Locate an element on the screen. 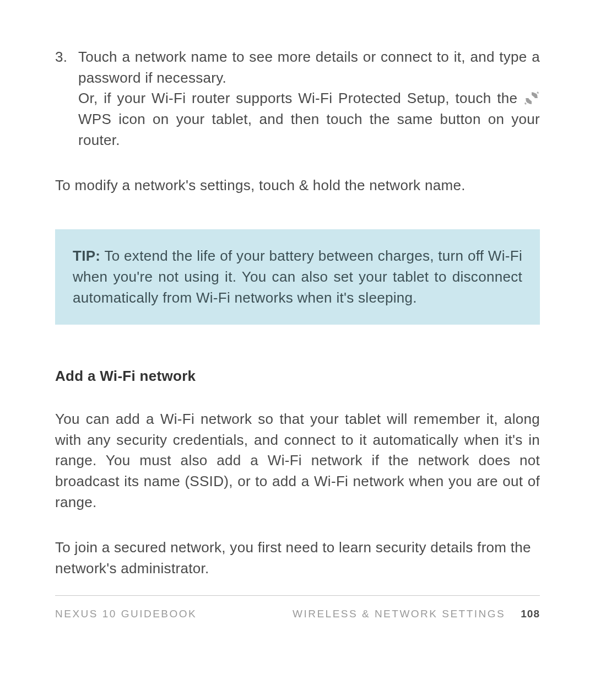 This screenshot has height=700, width=595. footer-section-title: WIRELESS & NETWORK SETTINGS is located at coordinates (399, 614).